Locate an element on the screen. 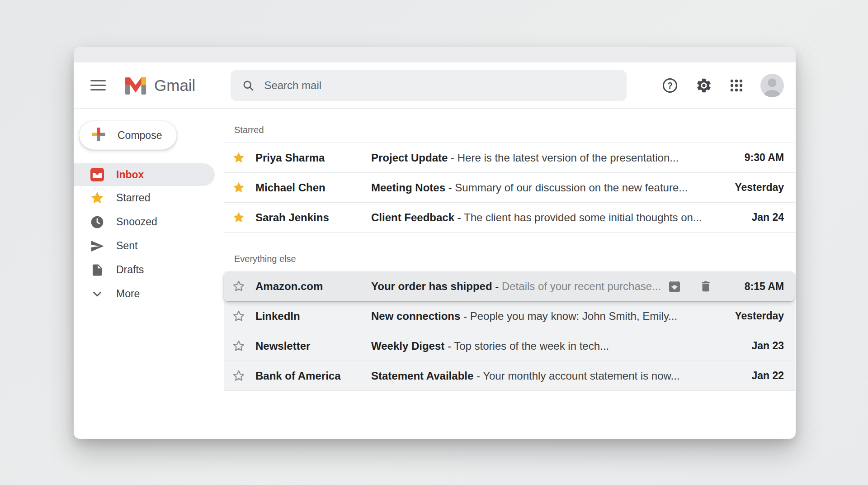 The height and width of the screenshot is (485, 868). header-actions: ? is located at coordinates (722, 86).